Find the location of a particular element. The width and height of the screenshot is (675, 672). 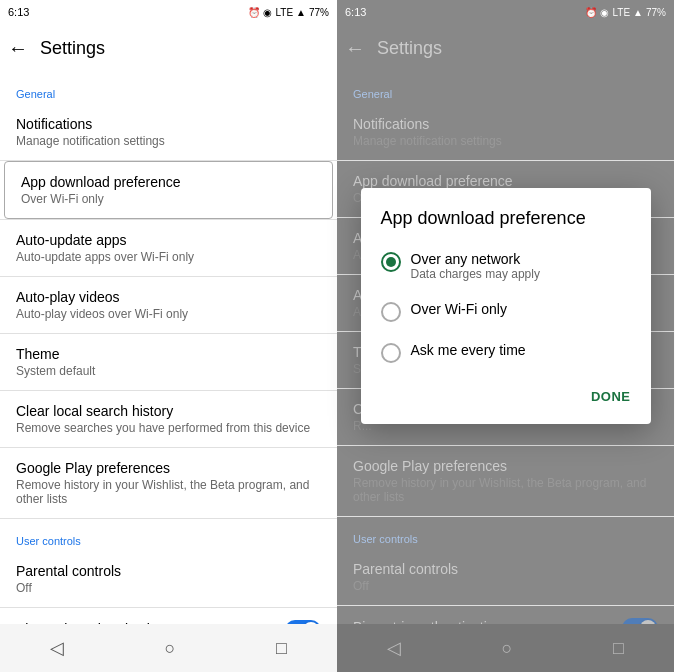

theme-subtitle: System default is located at coordinates (168, 371).